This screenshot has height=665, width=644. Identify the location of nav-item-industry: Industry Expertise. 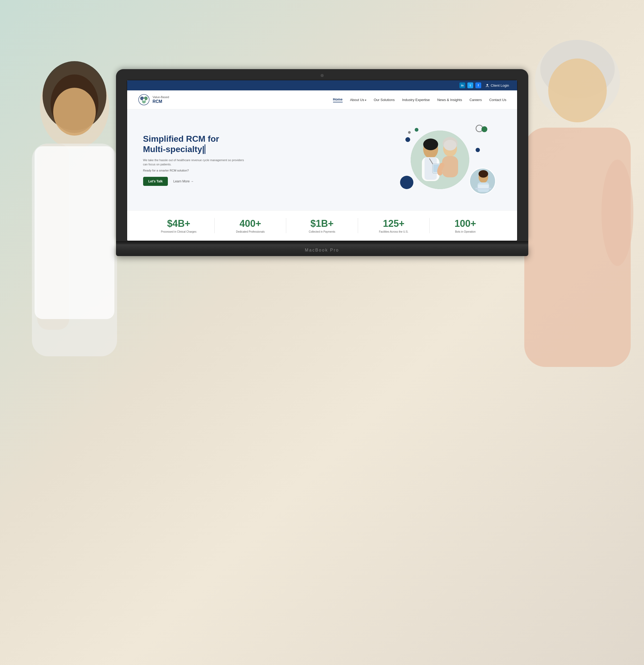
(416, 100).